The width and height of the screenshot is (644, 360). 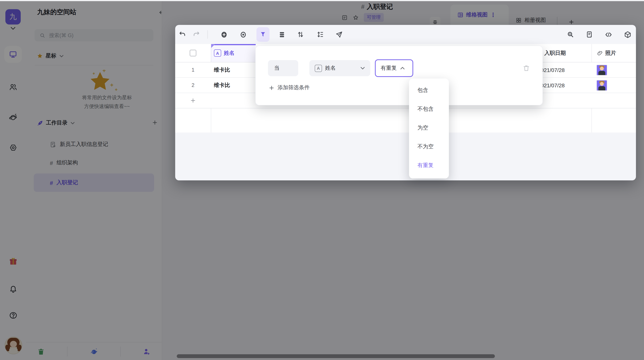 What do you see at coordinates (402, 68) in the screenshot?
I see `chevron-up-icon` at bounding box center [402, 68].